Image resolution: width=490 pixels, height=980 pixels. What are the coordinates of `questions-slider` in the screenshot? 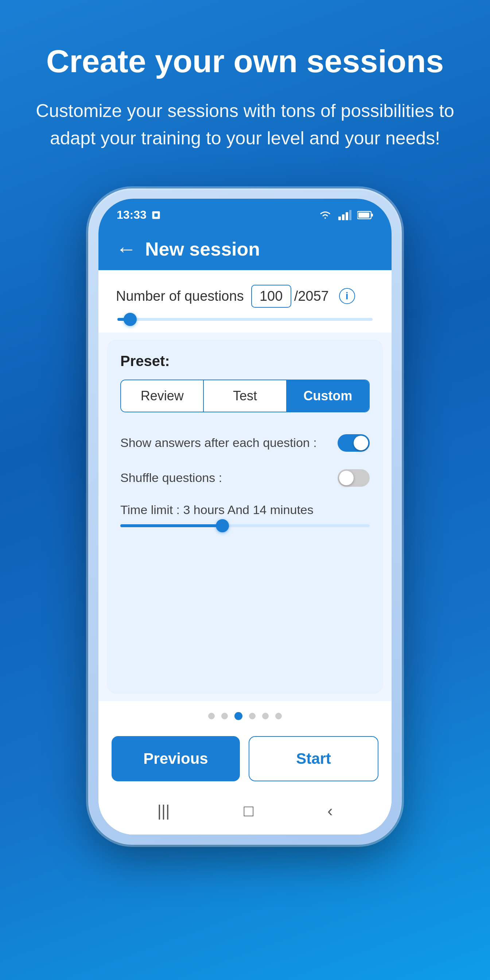 It's located at (245, 320).